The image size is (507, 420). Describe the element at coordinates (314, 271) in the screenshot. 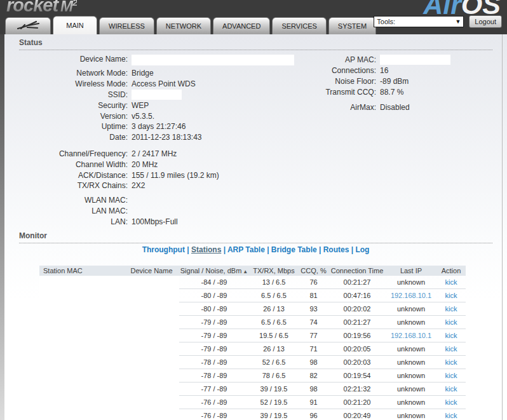

I see `column-header-ccq: CCQ, %` at that location.